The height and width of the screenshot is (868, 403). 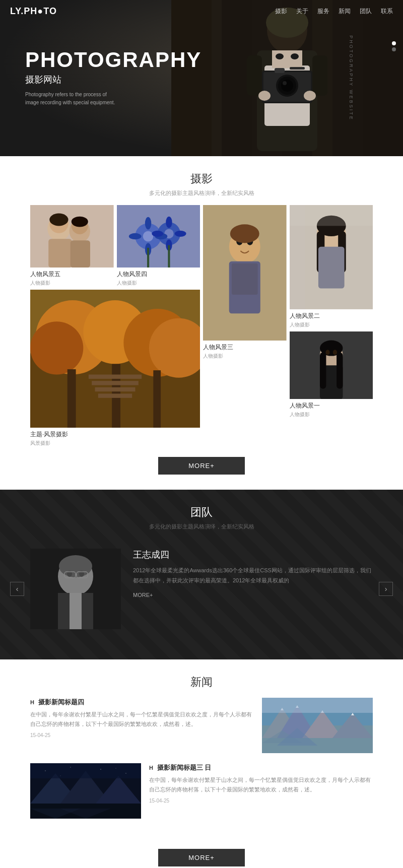 What do you see at coordinates (331, 375) in the screenshot?
I see `gallery-item-5: 人物风景一 人物摄影` at bounding box center [331, 375].